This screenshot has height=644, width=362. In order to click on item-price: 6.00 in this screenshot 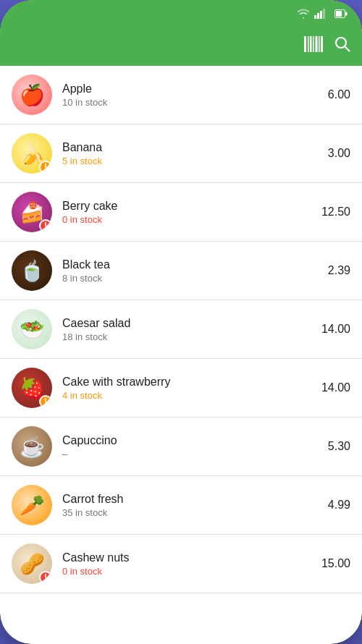, I will do `click(332, 95)`.